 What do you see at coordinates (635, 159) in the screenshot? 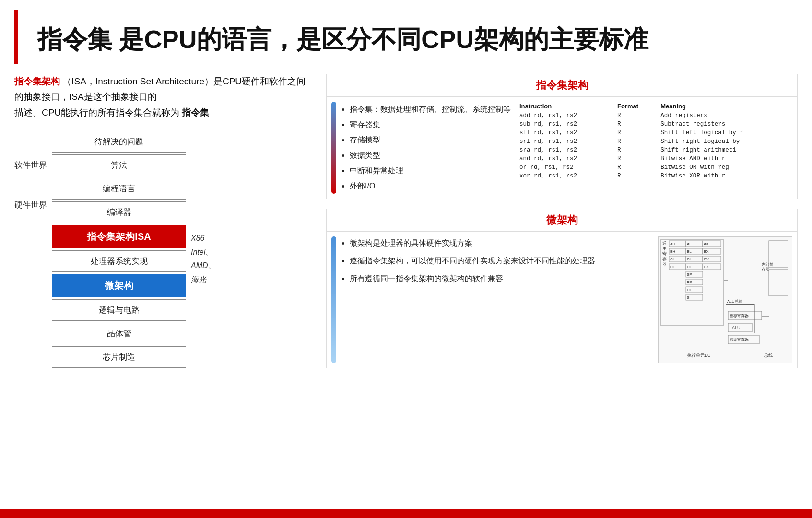
I see `isa-table-cell-5-1: R` at bounding box center [635, 159].